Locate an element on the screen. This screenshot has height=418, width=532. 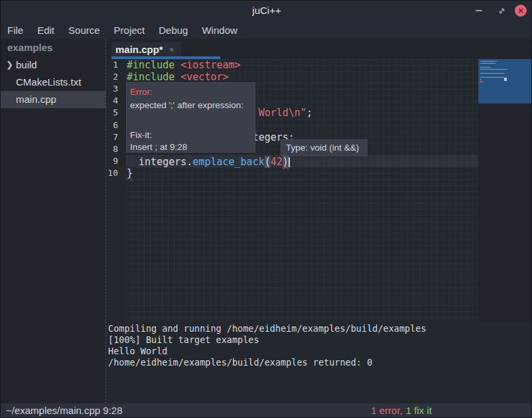
line-number-gutter: 12345678910 is located at coordinates (117, 190).